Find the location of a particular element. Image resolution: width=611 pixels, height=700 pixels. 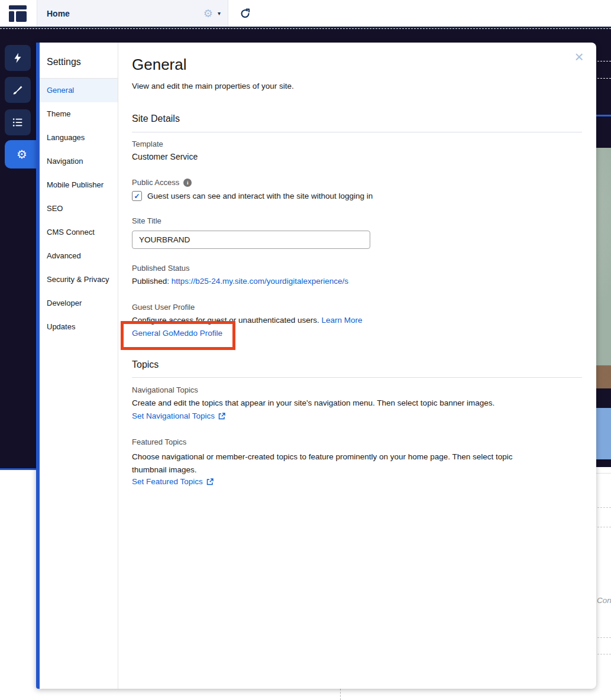

settings-nav-item-mobile-publisher: Mobile Publisher is located at coordinates (79, 185).